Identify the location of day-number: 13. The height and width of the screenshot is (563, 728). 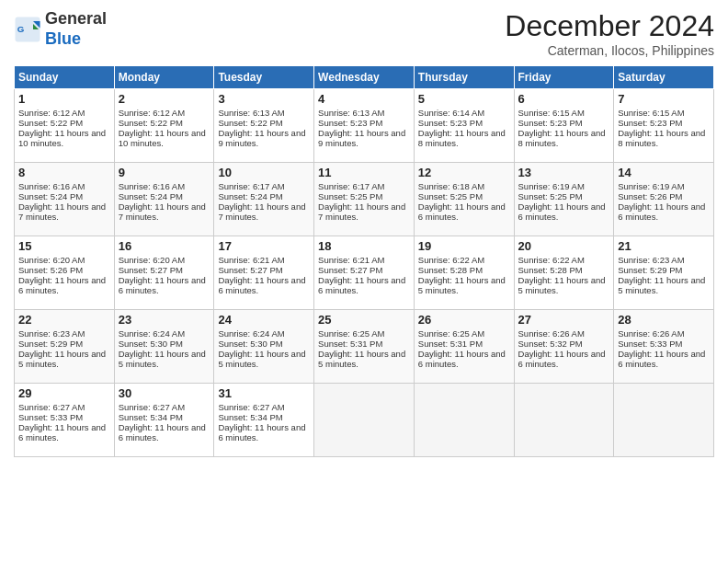
(564, 173).